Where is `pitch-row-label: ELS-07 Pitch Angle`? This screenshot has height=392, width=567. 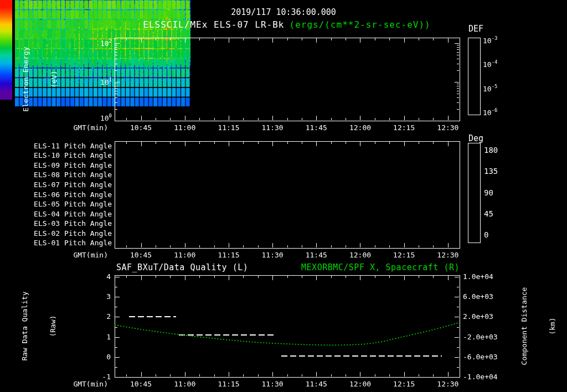 pitch-row-label: ELS-07 Pitch Angle is located at coordinates (73, 185).